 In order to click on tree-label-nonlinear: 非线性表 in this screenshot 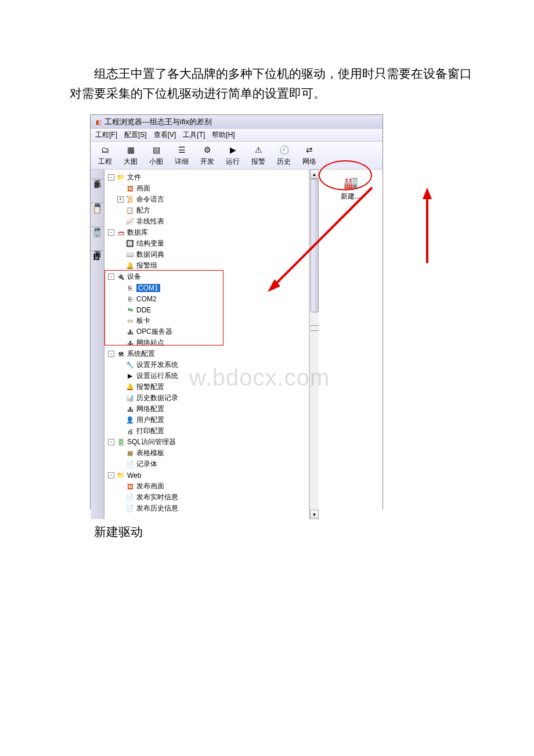, I will do `click(150, 222)`.